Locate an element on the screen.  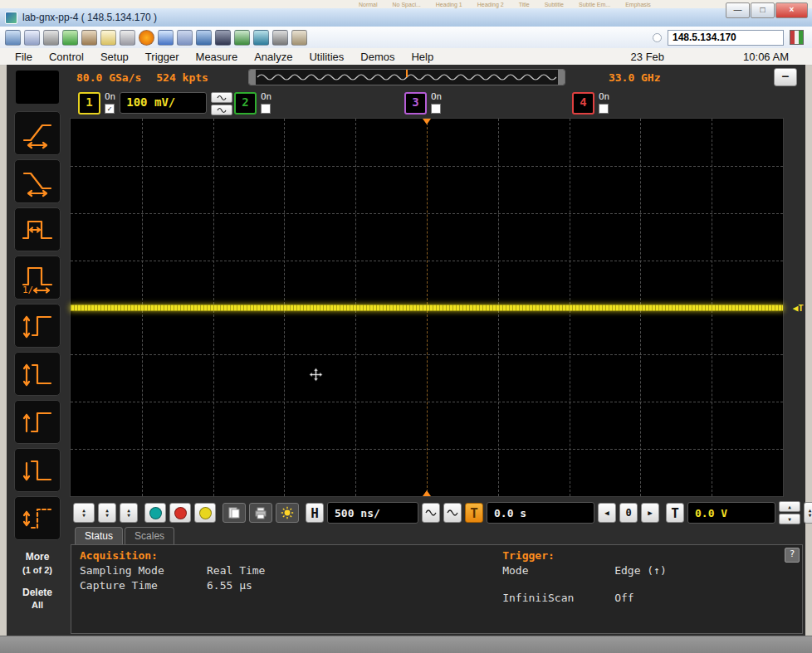
grid-icon is located at coordinates (184, 38).